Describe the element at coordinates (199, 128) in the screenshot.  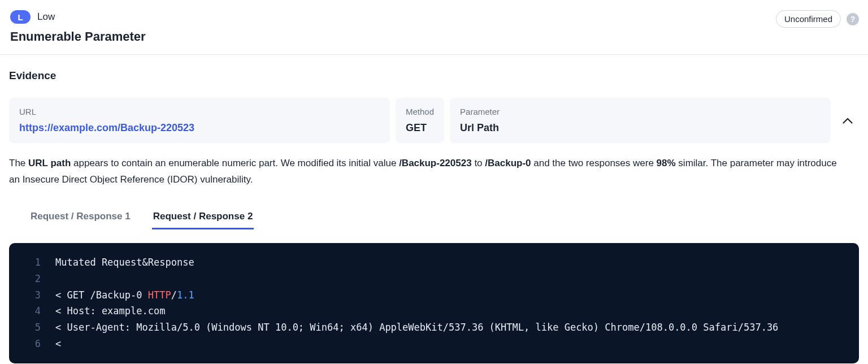
I see `url-link: https://example.com/Backup-220523` at that location.